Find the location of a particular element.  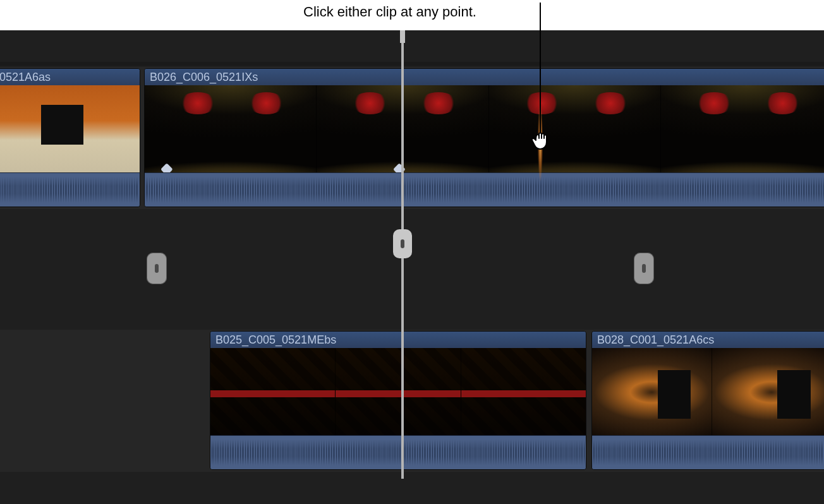

annotation-leader-line is located at coordinates (540, 71).